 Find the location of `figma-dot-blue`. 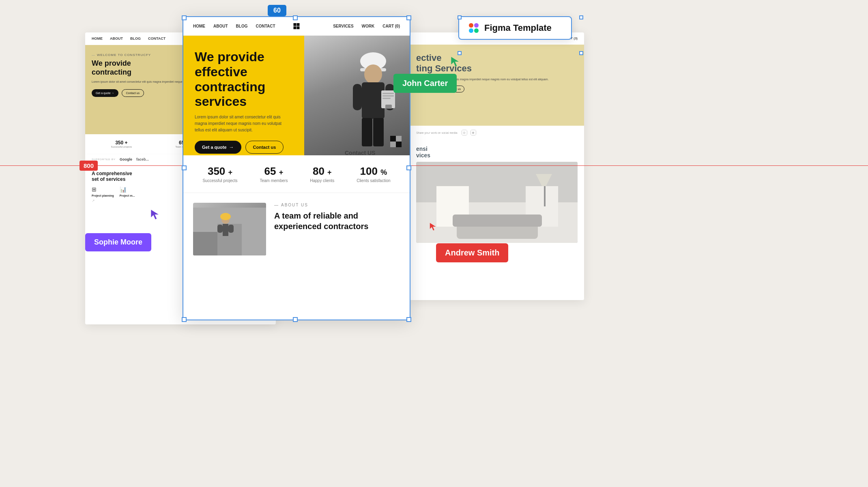

figma-dot-blue is located at coordinates (471, 31).